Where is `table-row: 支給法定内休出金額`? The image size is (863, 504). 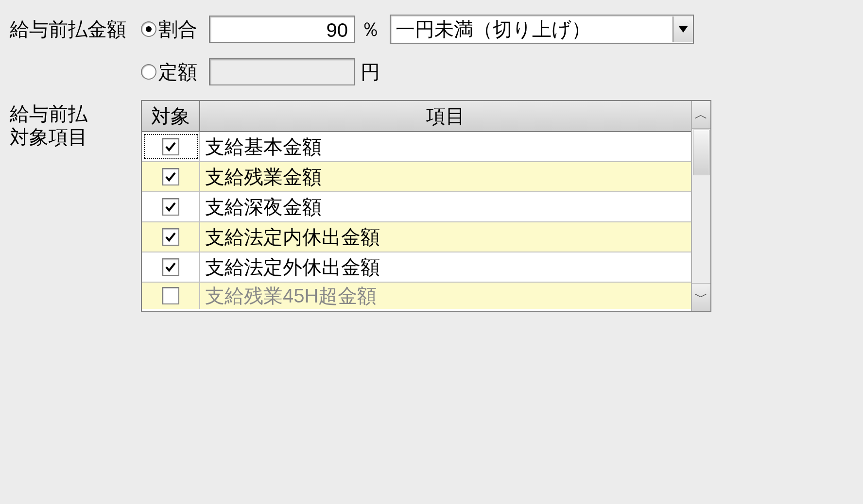 table-row: 支給法定内休出金額 is located at coordinates (416, 237).